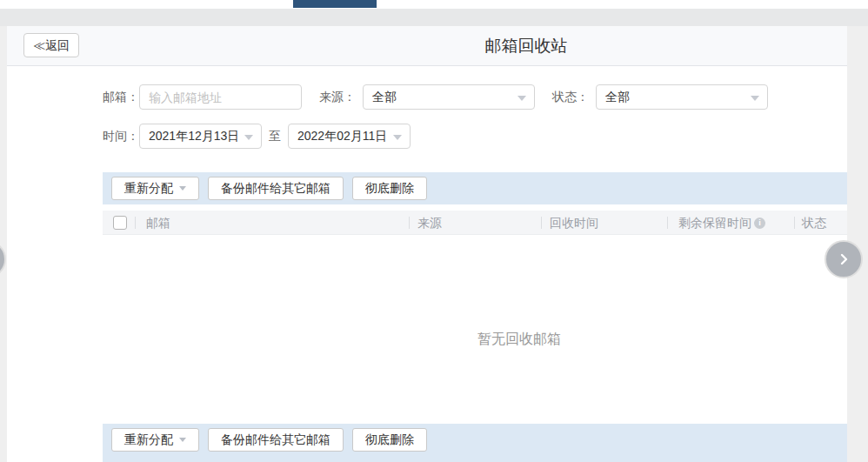 This screenshot has width=868, height=462. I want to click on date-start-select: 2021年12月13日, so click(200, 136).